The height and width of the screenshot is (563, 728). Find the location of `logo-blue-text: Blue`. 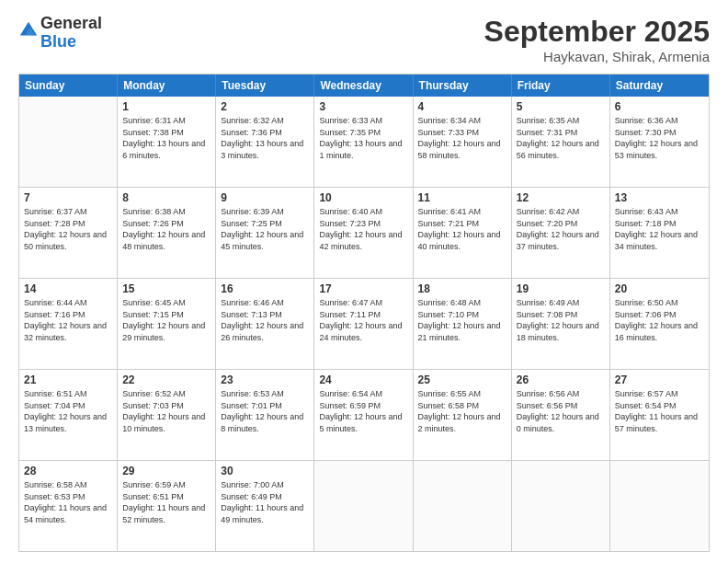

logo-blue-text: Blue is located at coordinates (59, 41).